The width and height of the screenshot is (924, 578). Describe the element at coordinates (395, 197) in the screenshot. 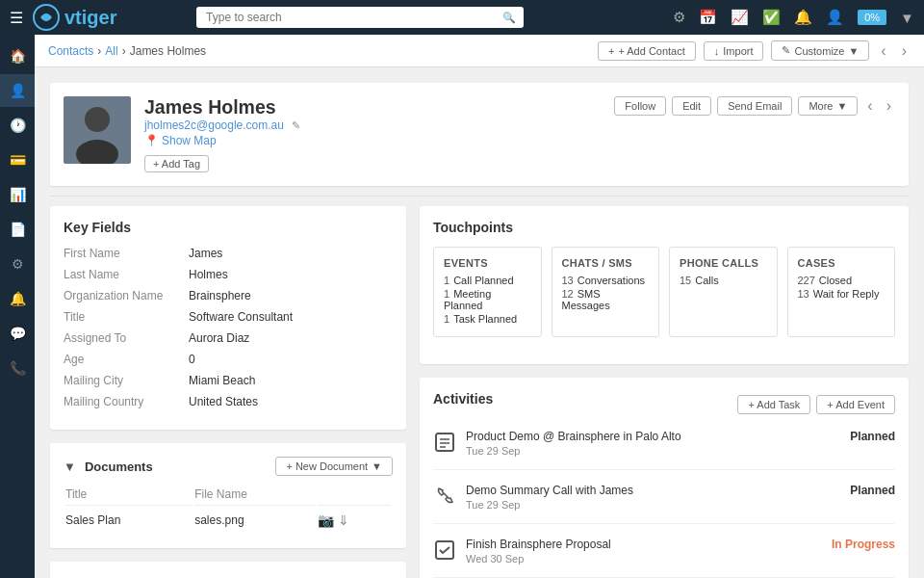

I see `comments-badge: 1` at that location.